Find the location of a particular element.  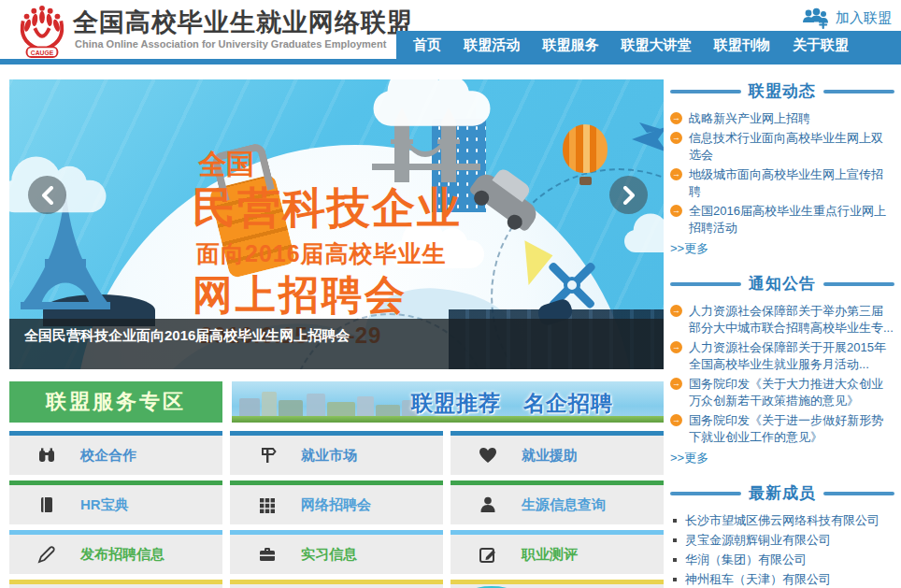

services-zone-header: 联盟服务专区 is located at coordinates (116, 402).